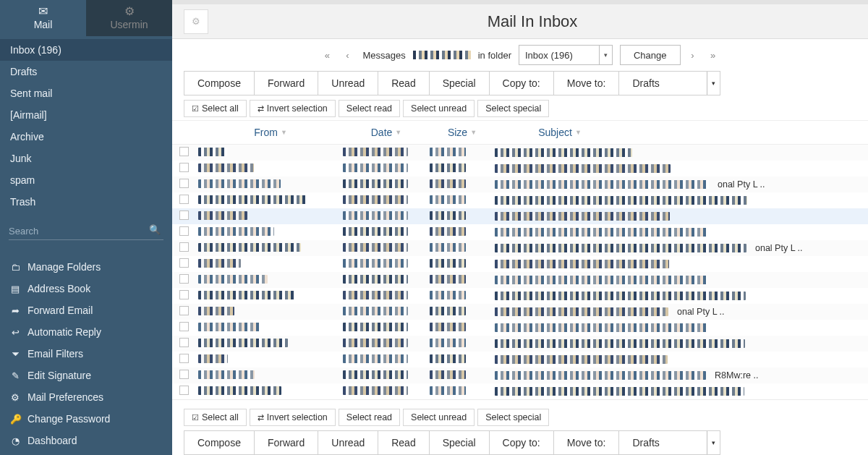  What do you see at coordinates (86, 441) in the screenshot?
I see `tool-item: ◔Dashboard` at bounding box center [86, 441].